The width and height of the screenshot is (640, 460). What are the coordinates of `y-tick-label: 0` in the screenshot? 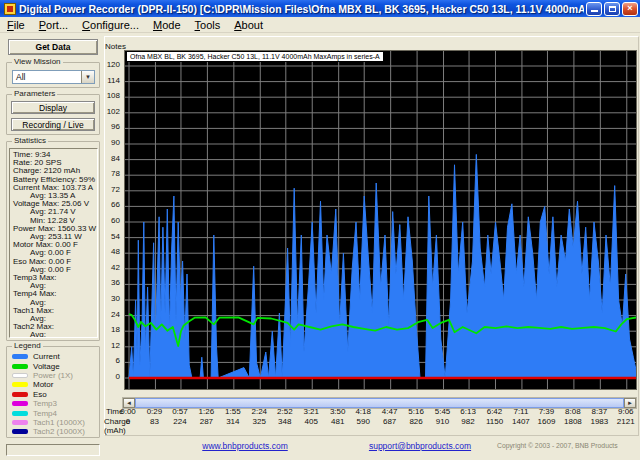 It's located at (109, 377).